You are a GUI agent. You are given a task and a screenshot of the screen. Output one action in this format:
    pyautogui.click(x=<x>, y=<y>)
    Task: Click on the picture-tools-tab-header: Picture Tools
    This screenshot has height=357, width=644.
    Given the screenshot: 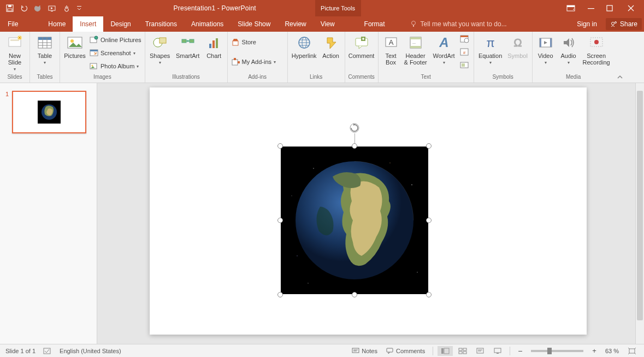 What is the action you would take?
    pyautogui.click(x=338, y=8)
    